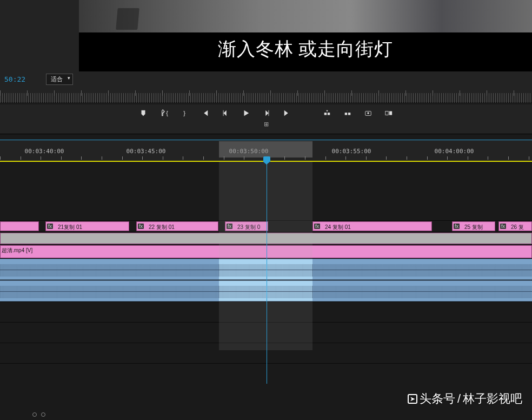 The width and height of the screenshot is (532, 420). I want to click on clip-label: 超清.mp4 [V], so click(17, 251).